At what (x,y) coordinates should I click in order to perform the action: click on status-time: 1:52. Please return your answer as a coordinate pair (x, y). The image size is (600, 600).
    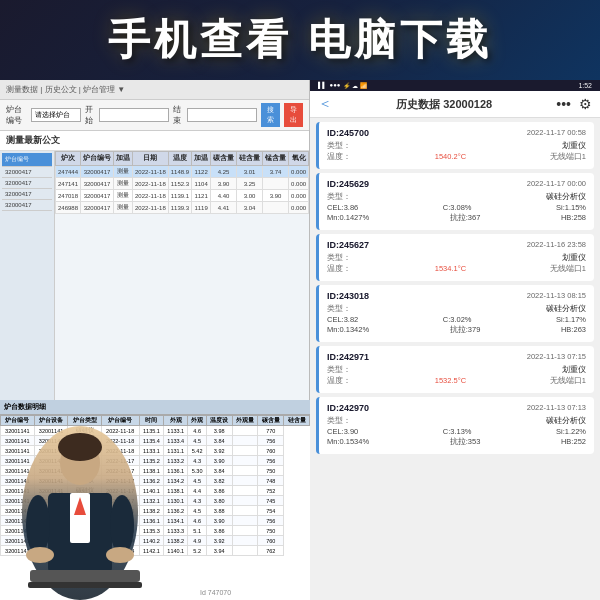
    Looking at the image, I should click on (585, 86).